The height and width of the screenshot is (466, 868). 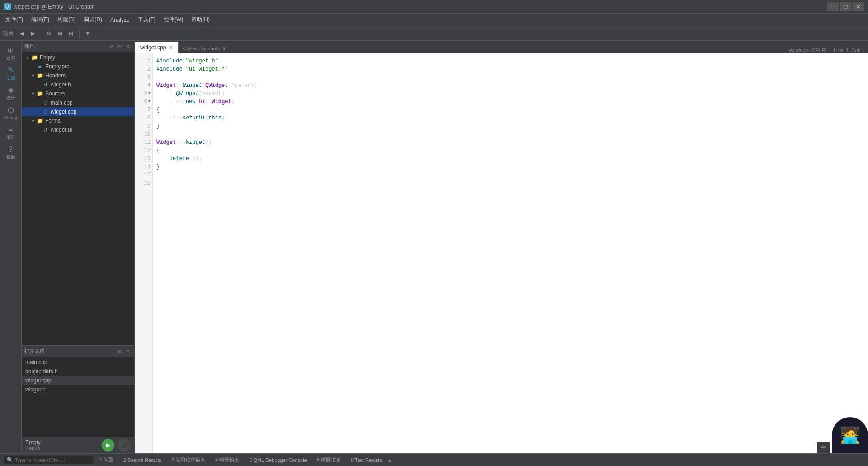 I want to click on status-bar: 🔍 1 问题 2 Search Results 3 应用程序输出 4 编译输出 …, so click(x=434, y=460).